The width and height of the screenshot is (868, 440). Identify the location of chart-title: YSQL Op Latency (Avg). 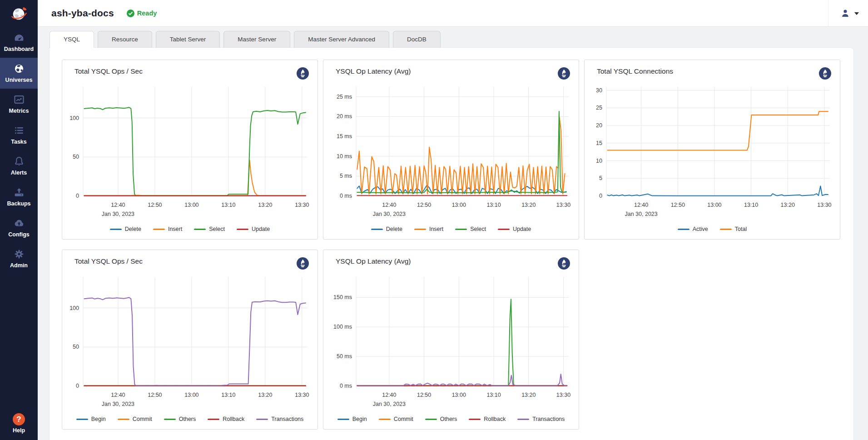
(373, 261).